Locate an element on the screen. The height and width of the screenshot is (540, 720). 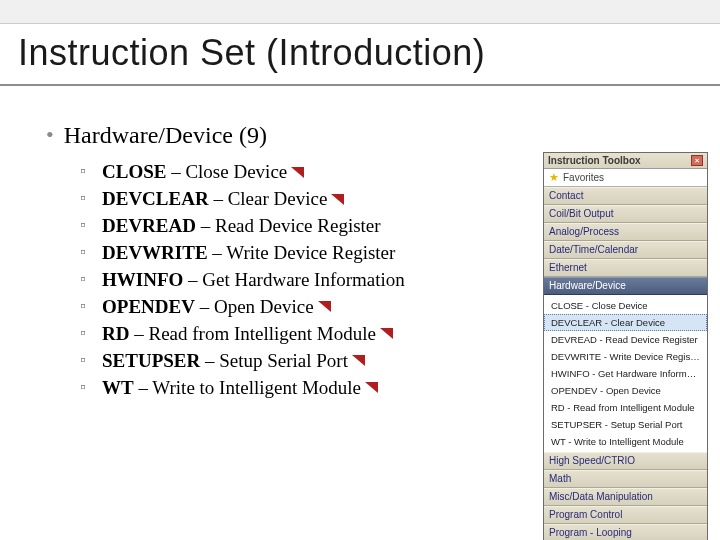
section-row: • Hardware/Device (9) is located at coordinates (383, 136).